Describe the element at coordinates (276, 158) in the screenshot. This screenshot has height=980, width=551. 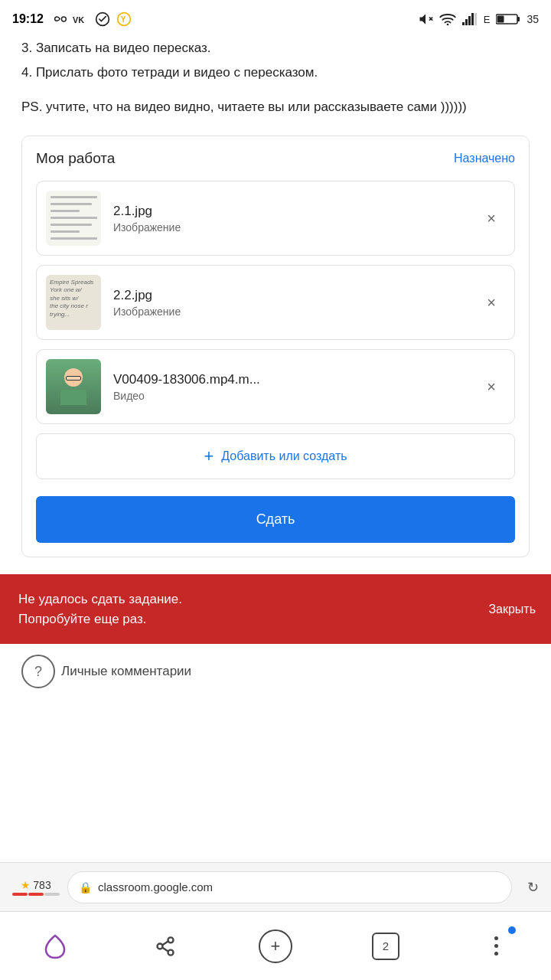
I see `my-work-header: Моя работа Назначено` at that location.